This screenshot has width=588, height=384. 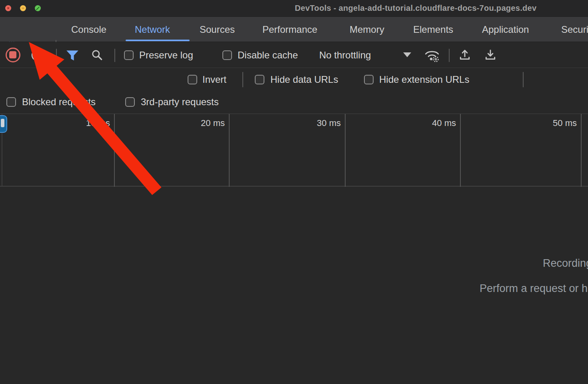 I want to click on export-har-button, so click(x=490, y=56).